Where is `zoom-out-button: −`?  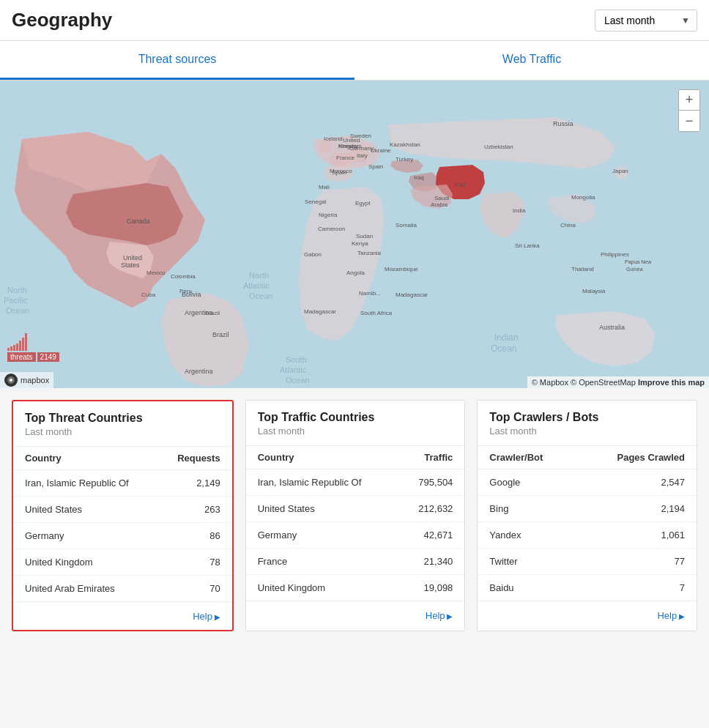
zoom-out-button: − is located at coordinates (689, 121).